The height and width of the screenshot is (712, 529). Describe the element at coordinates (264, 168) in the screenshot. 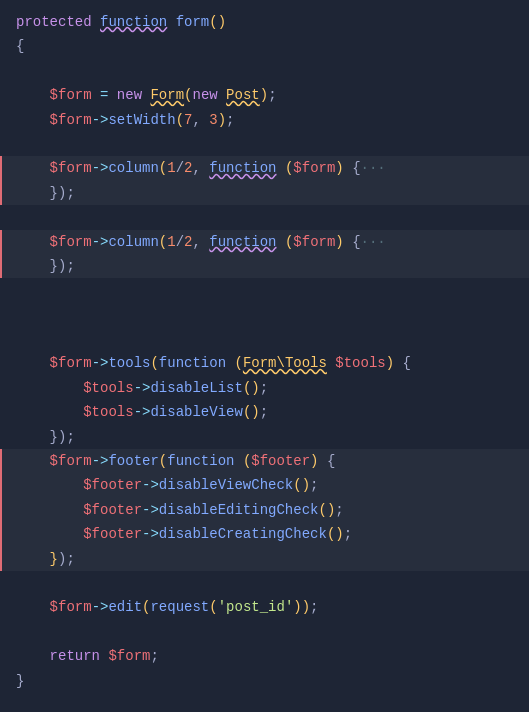

I see `line-7: $form -> column ( 1 / 2 , function ( $fo…` at that location.